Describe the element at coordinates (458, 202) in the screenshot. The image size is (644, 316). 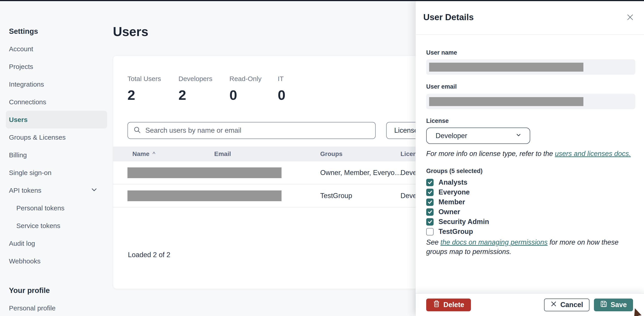
I see `checkbox-member: Member` at that location.